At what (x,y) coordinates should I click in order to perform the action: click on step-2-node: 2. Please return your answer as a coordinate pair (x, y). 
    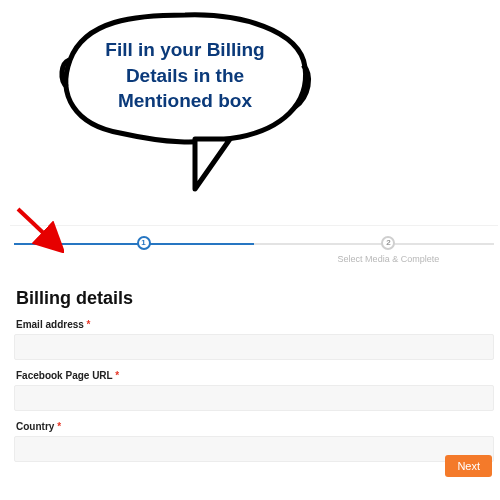
    Looking at the image, I should click on (388, 243).